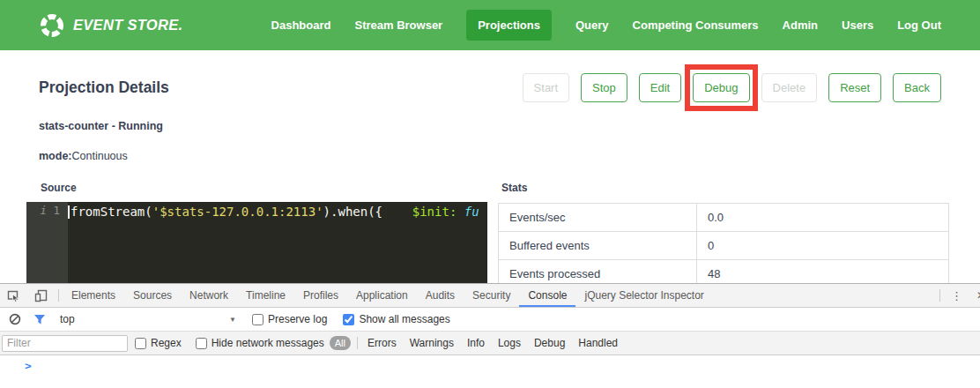 This screenshot has width=980, height=388. I want to click on tab-audits: Audits, so click(441, 295).